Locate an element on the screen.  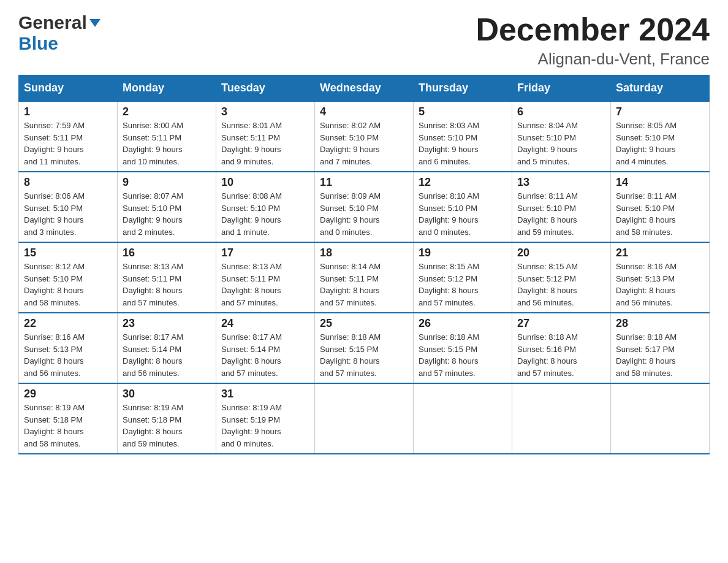
day-number: 31 is located at coordinates (265, 394).